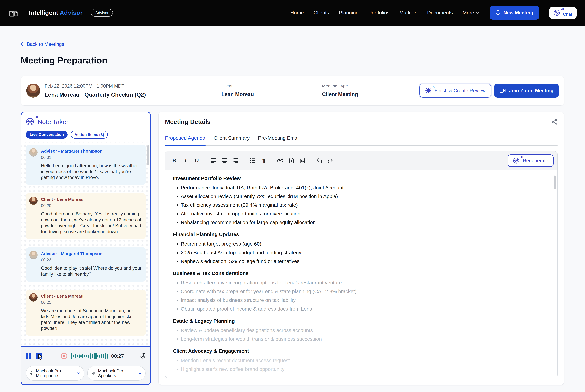 Image resolution: width=585 pixels, height=392 pixels. What do you see at coordinates (22, 44) in the screenshot?
I see `chevron-left-icon` at bounding box center [22, 44].